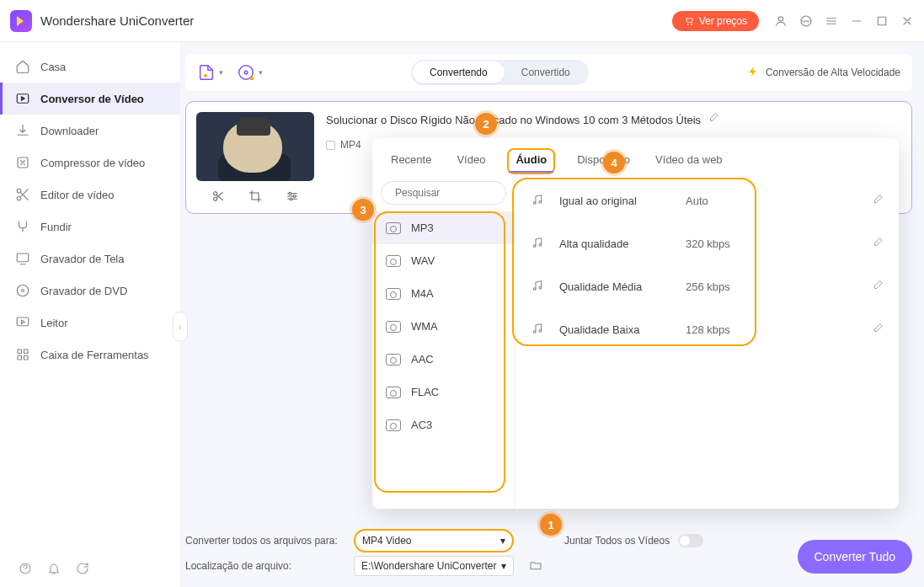 The width and height of the screenshot is (924, 587). Describe the element at coordinates (443, 327) in the screenshot. I see `format-wma: WMA` at that location.